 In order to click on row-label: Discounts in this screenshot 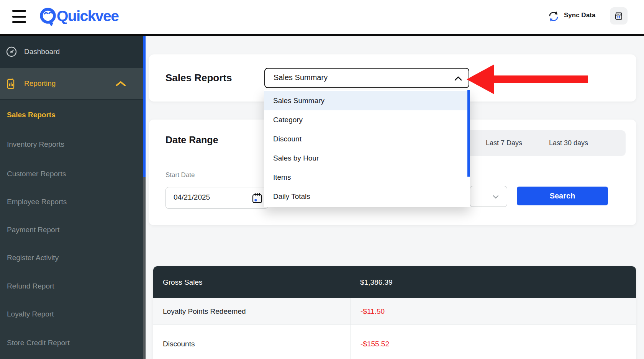, I will do `click(252, 342)`.